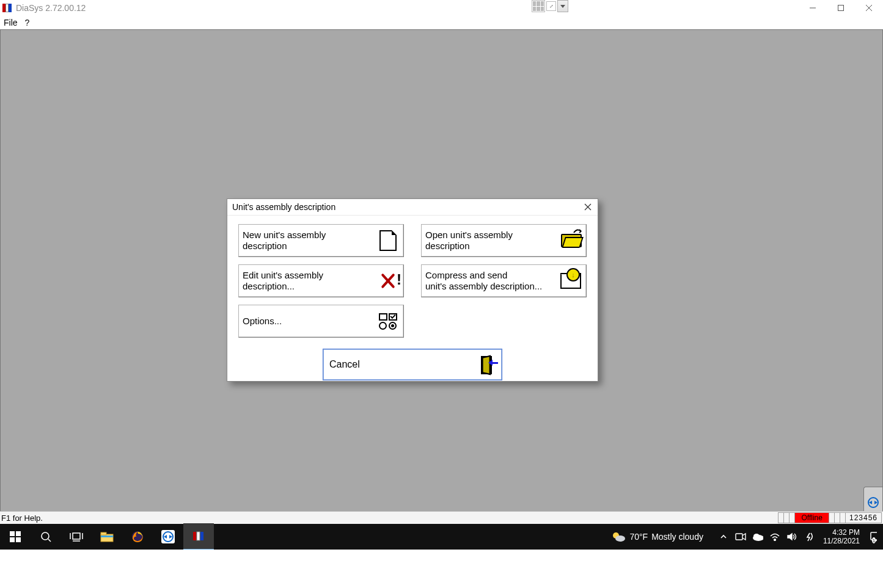 The height and width of the screenshot is (588, 883). Describe the element at coordinates (388, 281) in the screenshot. I see `edit-x-icon: !` at that location.